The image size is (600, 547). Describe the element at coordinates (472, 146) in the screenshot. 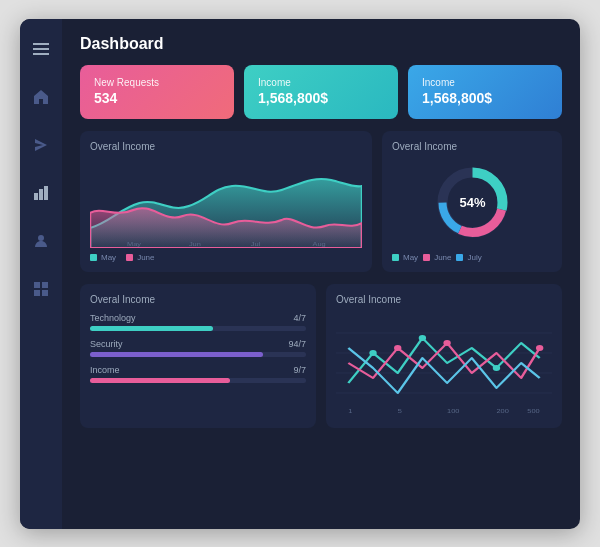

I see `donut-chart-title: Overal Income` at that location.